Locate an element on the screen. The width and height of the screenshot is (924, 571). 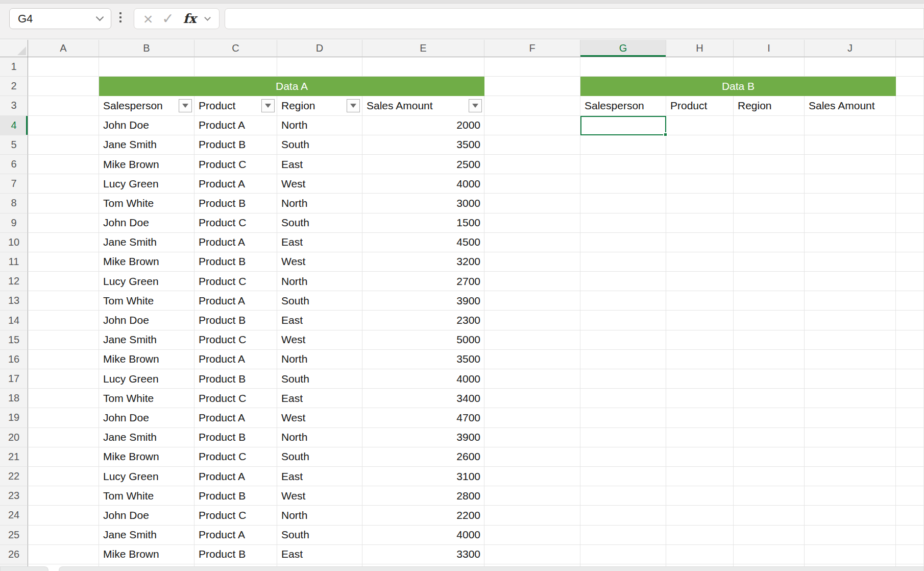
cell-E23: 2800 is located at coordinates (424, 496).